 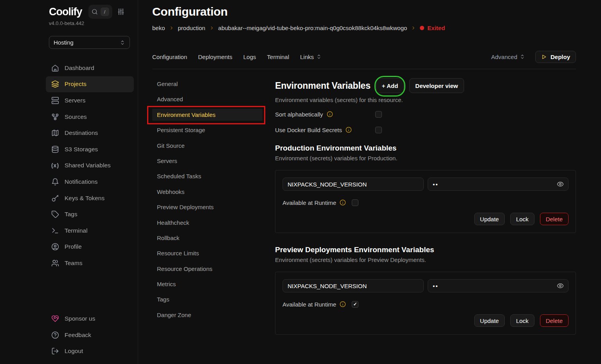 What do you see at coordinates (71, 214) in the screenshot?
I see `sidebar-item-label: Tags` at bounding box center [71, 214].